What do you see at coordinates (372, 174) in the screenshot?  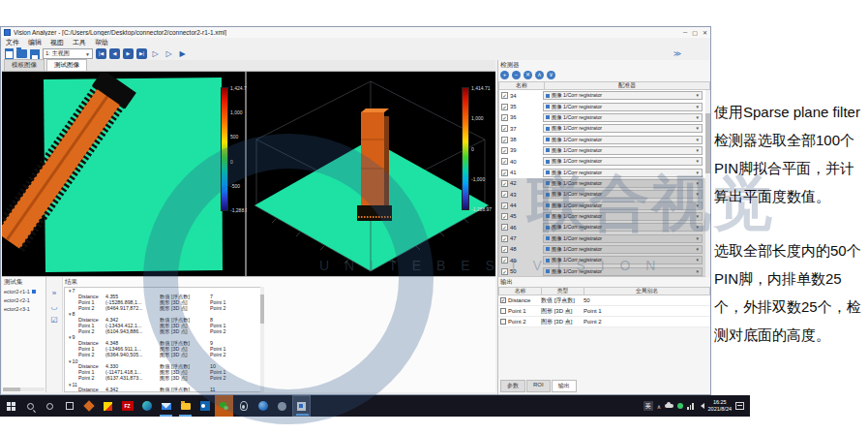 I see `viewport-3d-view: 1,414.71 1,000 0 -1,000 -1,288.97` at bounding box center [372, 174].